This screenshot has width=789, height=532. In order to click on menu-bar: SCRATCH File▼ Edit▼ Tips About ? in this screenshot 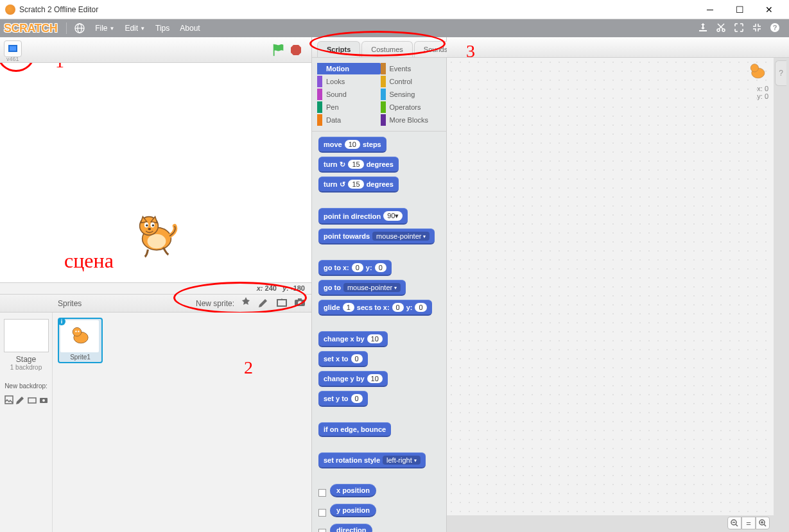, I will do `click(394, 28)`.